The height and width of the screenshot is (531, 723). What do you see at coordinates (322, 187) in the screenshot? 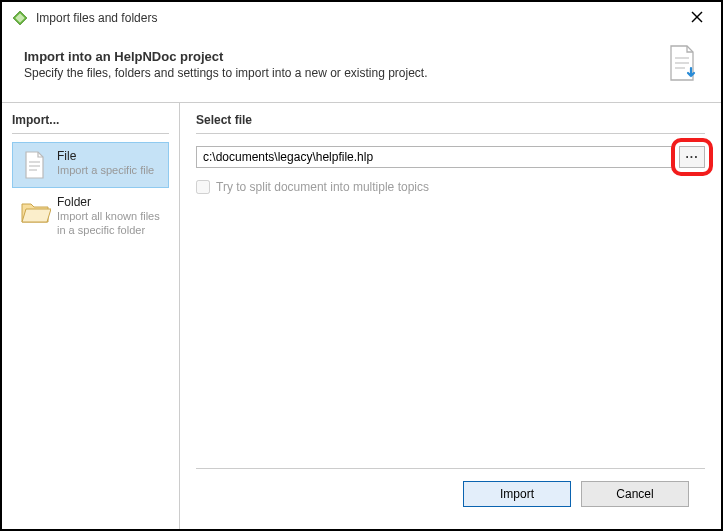
I see `split-label: Try to split document into multiple topi…` at bounding box center [322, 187].